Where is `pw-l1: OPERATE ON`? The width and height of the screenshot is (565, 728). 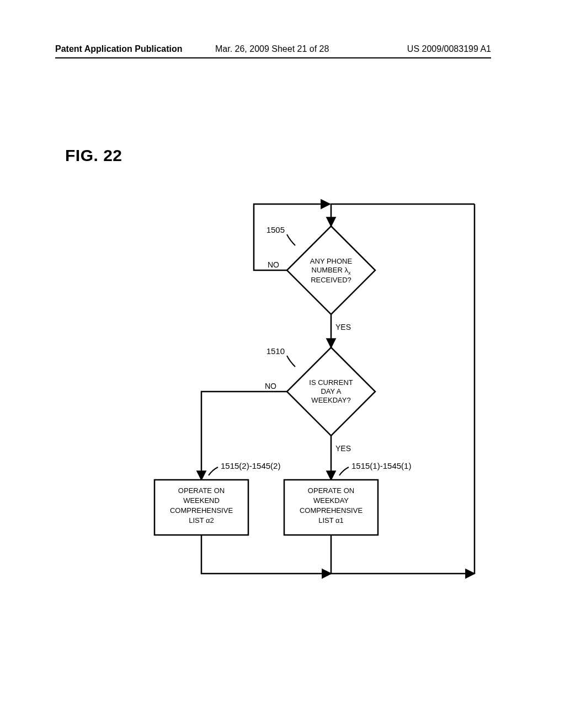
pw-l1: OPERATE ON is located at coordinates (201, 491).